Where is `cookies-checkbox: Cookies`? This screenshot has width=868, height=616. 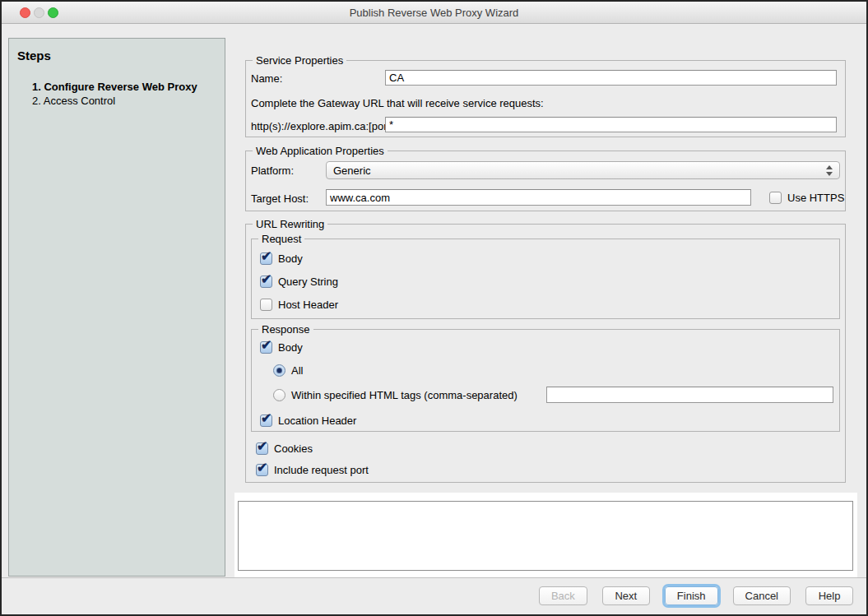
cookies-checkbox: Cookies is located at coordinates (285, 448).